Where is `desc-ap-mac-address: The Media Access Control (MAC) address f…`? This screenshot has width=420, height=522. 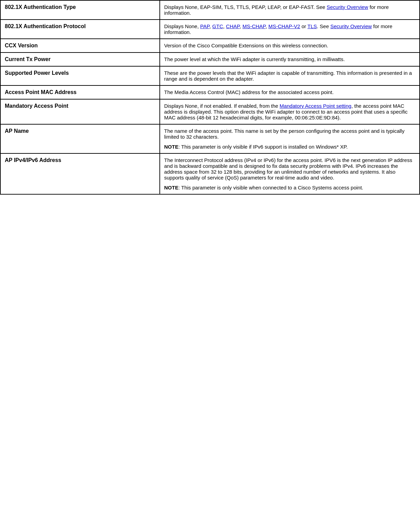
desc-ap-mac-address: The Media Access Control (MAC) address f… is located at coordinates (290, 92).